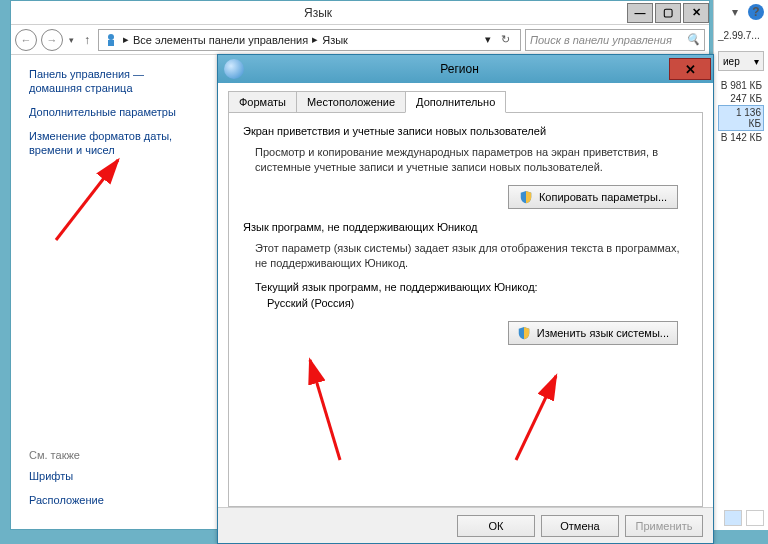 The width and height of the screenshot is (768, 544). Describe the element at coordinates (664, 526) in the screenshot. I see `apply-button: Применить` at that location.